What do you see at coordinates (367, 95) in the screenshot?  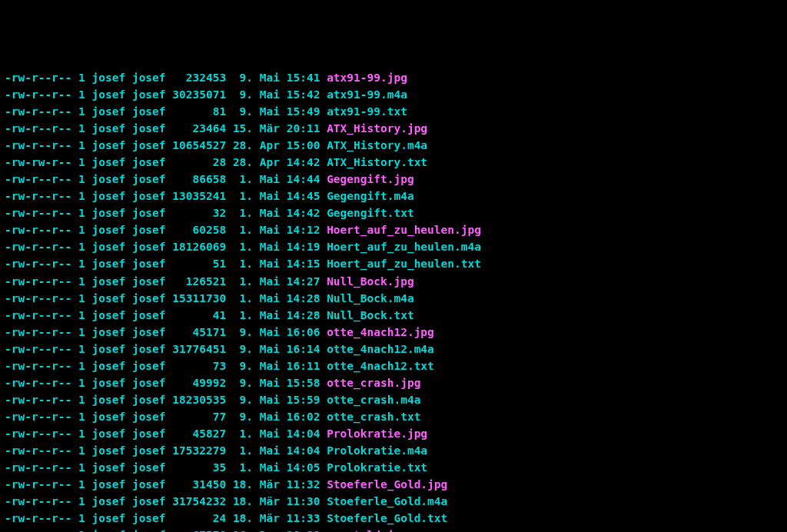 I see `file-name: atx91-99.m4a` at bounding box center [367, 95].